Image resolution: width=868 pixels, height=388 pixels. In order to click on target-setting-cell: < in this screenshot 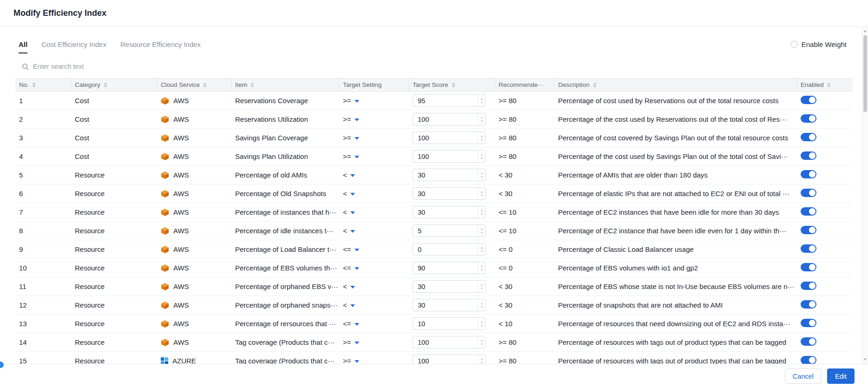, I will do `click(374, 230)`.